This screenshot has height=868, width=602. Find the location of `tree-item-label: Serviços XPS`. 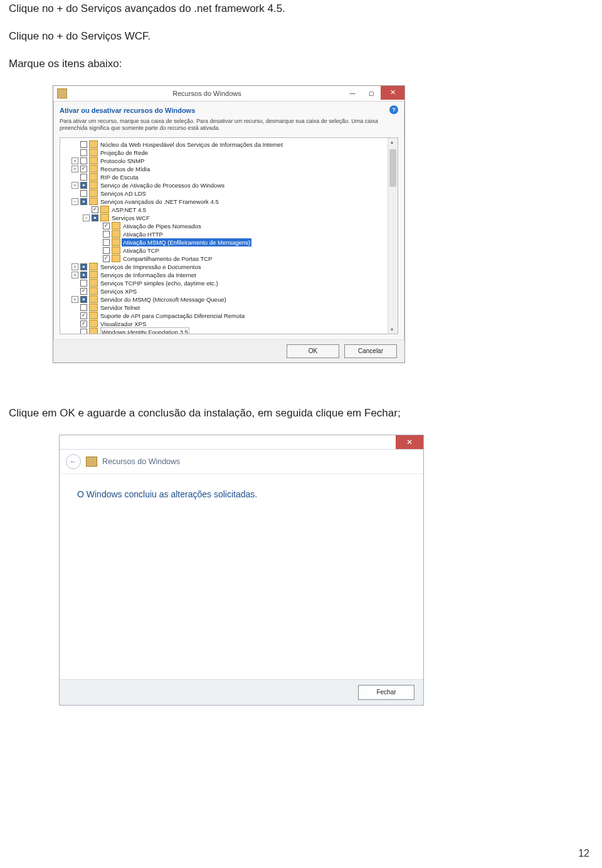

tree-item-label: Serviços XPS is located at coordinates (119, 291).